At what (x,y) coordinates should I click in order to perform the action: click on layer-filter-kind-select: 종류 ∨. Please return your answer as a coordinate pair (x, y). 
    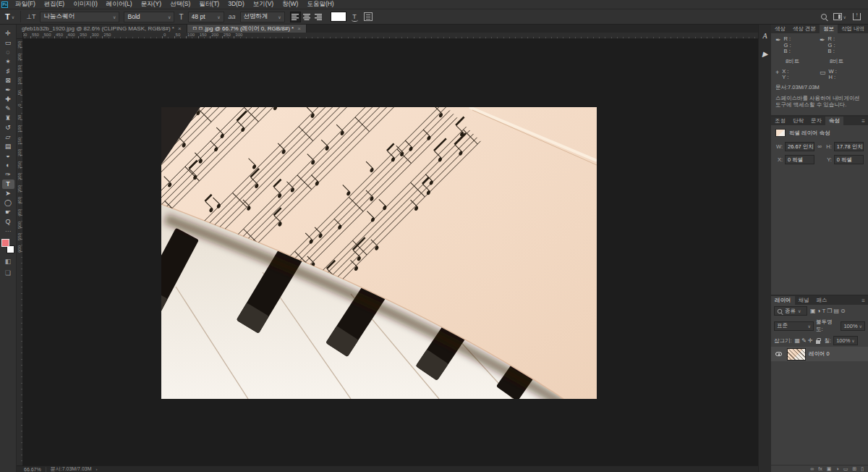
    Looking at the image, I should click on (791, 311).